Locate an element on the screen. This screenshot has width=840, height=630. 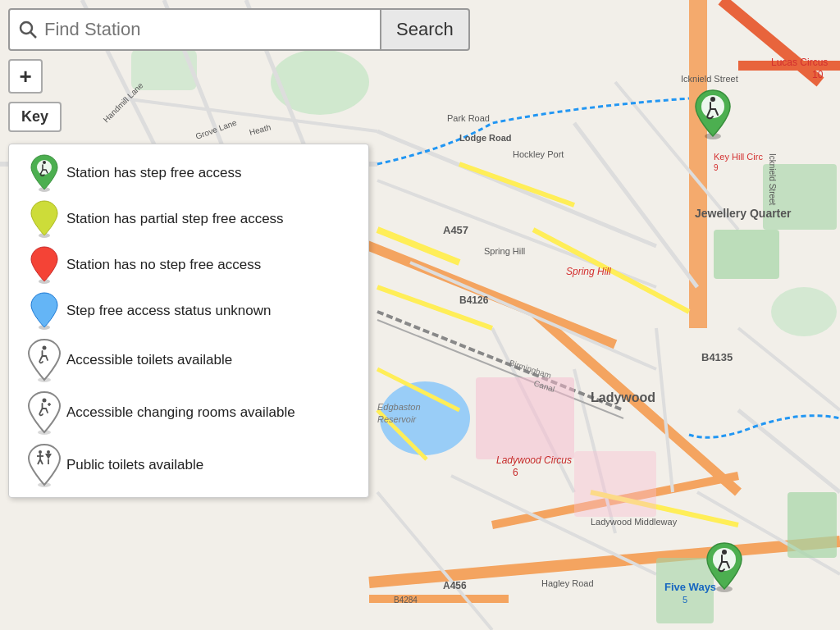
key-button: Key is located at coordinates (34, 116).